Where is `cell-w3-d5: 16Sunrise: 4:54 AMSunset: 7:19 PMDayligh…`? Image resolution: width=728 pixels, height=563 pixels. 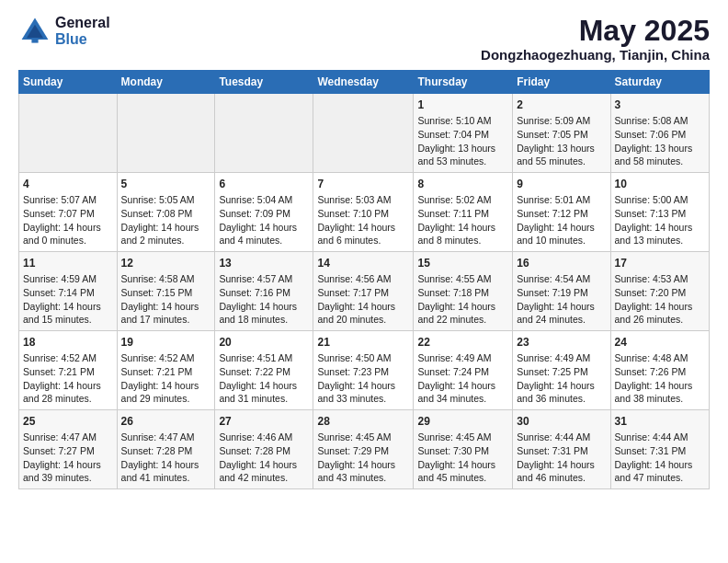
cell-w3-d5: 16Sunrise: 4:54 AMSunset: 7:19 PMDayligh… is located at coordinates (562, 292).